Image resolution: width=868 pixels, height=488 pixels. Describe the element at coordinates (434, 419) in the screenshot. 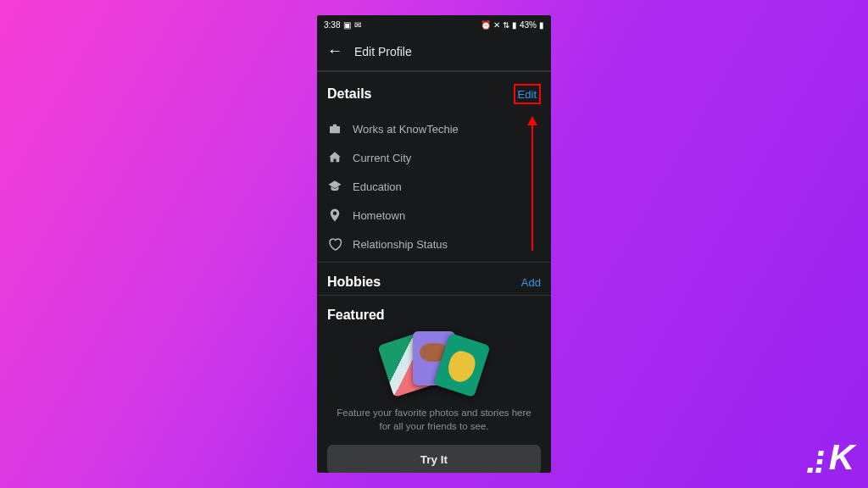

I see `featured-description: Feature your favorite photos and stories…` at that location.